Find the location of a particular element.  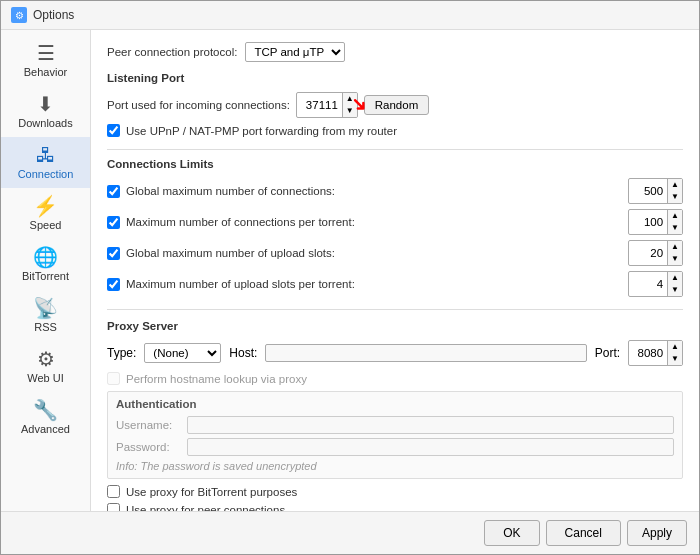

sidebar-label-behavior: Behavior is located at coordinates (46, 72).